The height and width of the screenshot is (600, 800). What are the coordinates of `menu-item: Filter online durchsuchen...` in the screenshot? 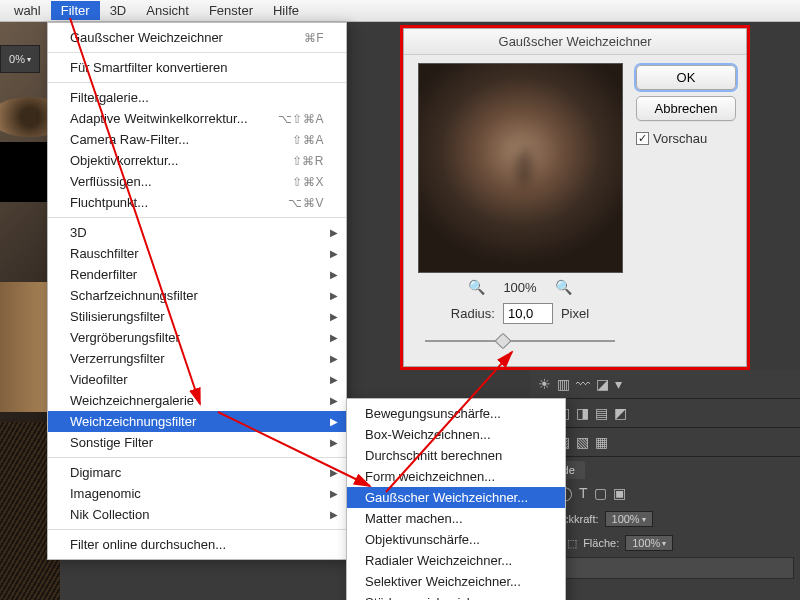 It's located at (197, 544).